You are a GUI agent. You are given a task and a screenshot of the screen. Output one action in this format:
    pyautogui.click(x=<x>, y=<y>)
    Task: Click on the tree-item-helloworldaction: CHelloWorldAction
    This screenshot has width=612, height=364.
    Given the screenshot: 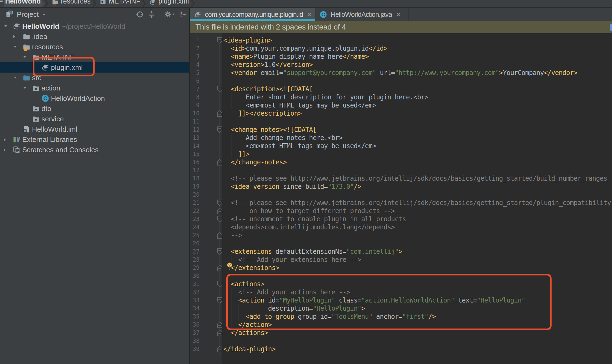 What is the action you would take?
    pyautogui.click(x=95, y=98)
    